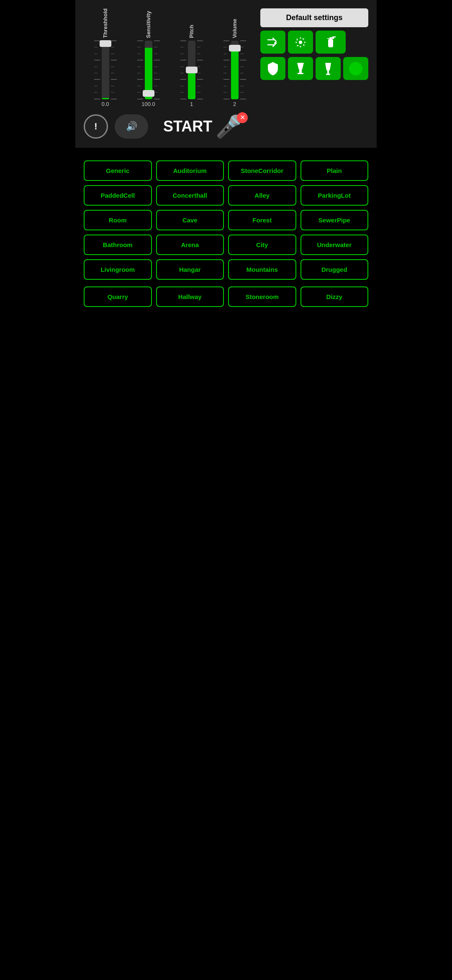 Image resolution: width=452 pixels, height=980 pixels. Describe the element at coordinates (131, 126) in the screenshot. I see `sound-button: 🔊` at that location.